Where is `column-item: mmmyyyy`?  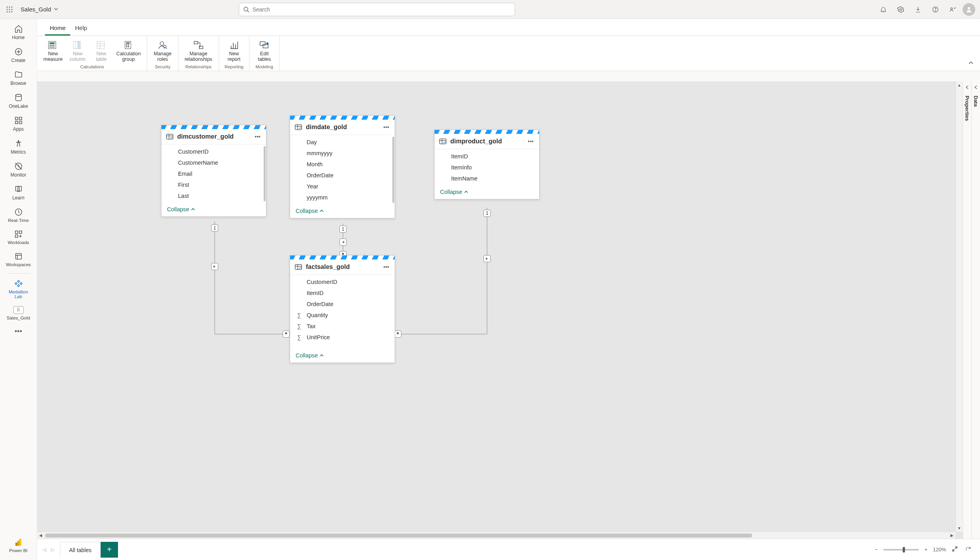 column-item: mmmyyyy is located at coordinates (343, 153).